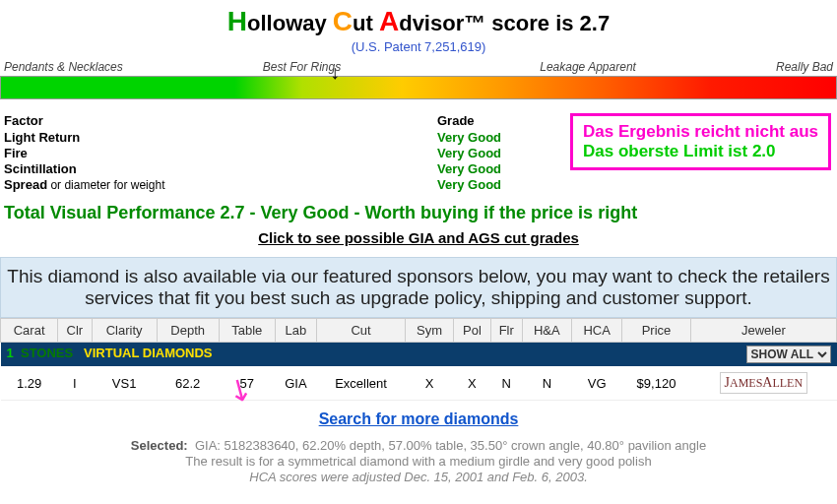 The image size is (837, 504). What do you see at coordinates (418, 88) in the screenshot?
I see `color-scale-bar` at bounding box center [418, 88].